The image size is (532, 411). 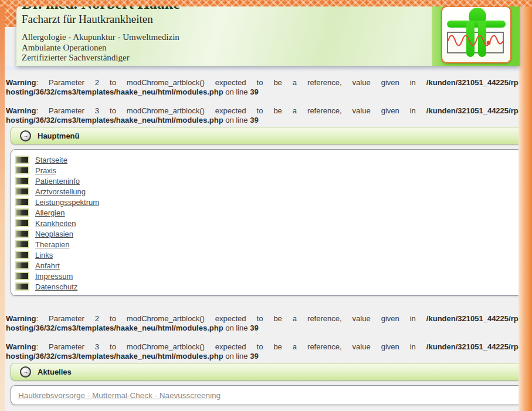 I want to click on practice-logo, so click(x=476, y=35).